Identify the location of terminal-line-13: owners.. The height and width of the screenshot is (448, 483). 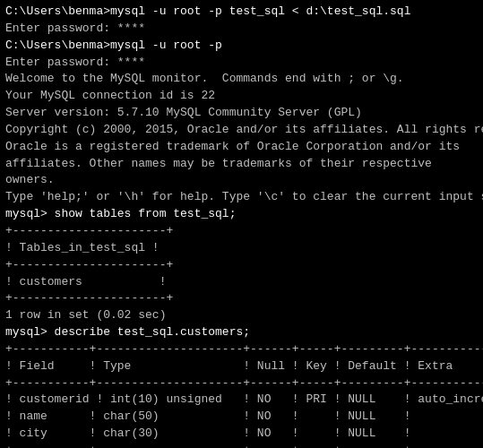
(242, 181).